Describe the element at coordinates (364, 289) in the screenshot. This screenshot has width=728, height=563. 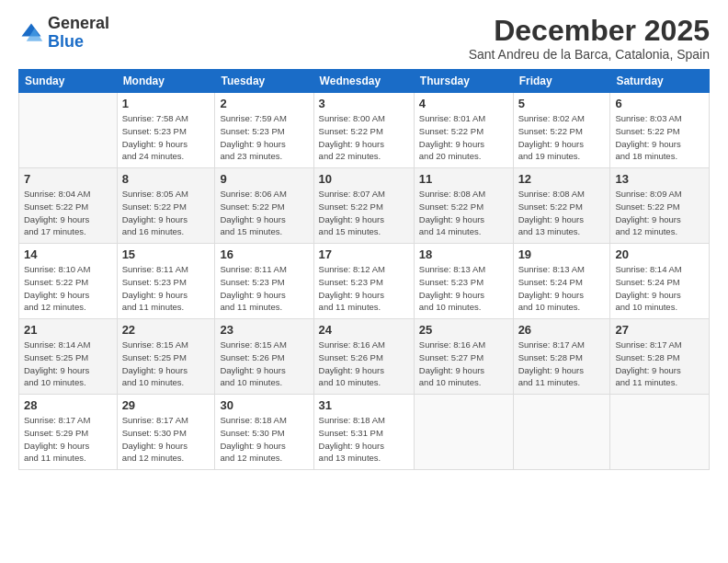
I see `day-info: Sunrise: 8:12 AM Sunset: 5:23 PM Dayligh…` at that location.